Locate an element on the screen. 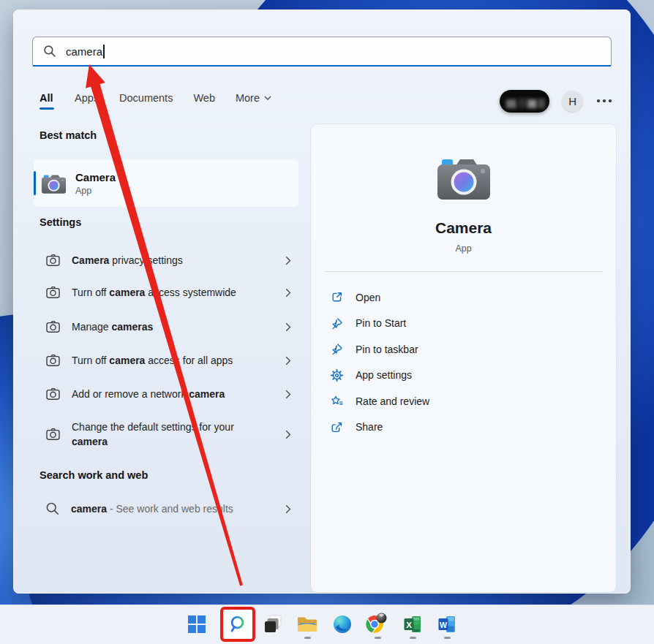 This screenshot has height=644, width=654. camera-app-icon is located at coordinates (54, 183).